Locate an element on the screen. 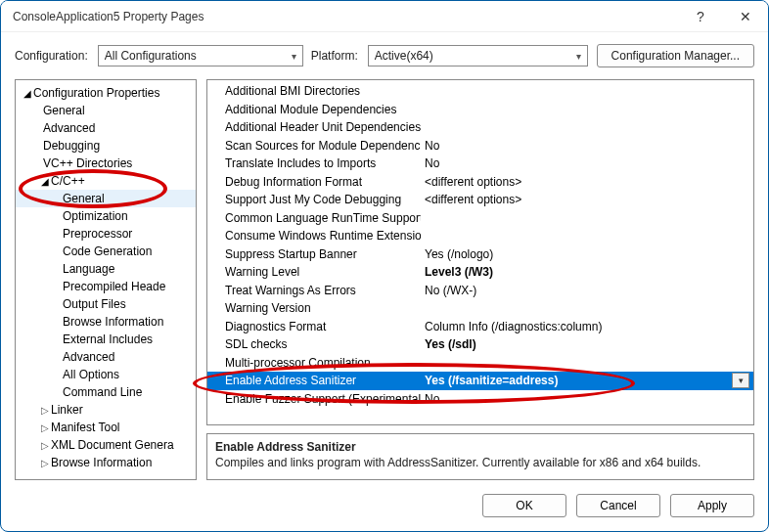 This screenshot has width=769, height=532. tree-label: Linker is located at coordinates (67, 410).